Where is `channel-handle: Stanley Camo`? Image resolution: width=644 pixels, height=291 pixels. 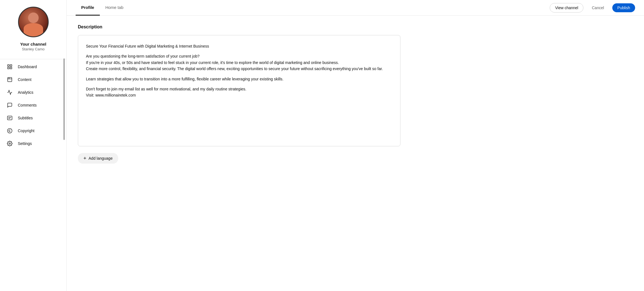
channel-handle: Stanley Camo is located at coordinates (33, 49).